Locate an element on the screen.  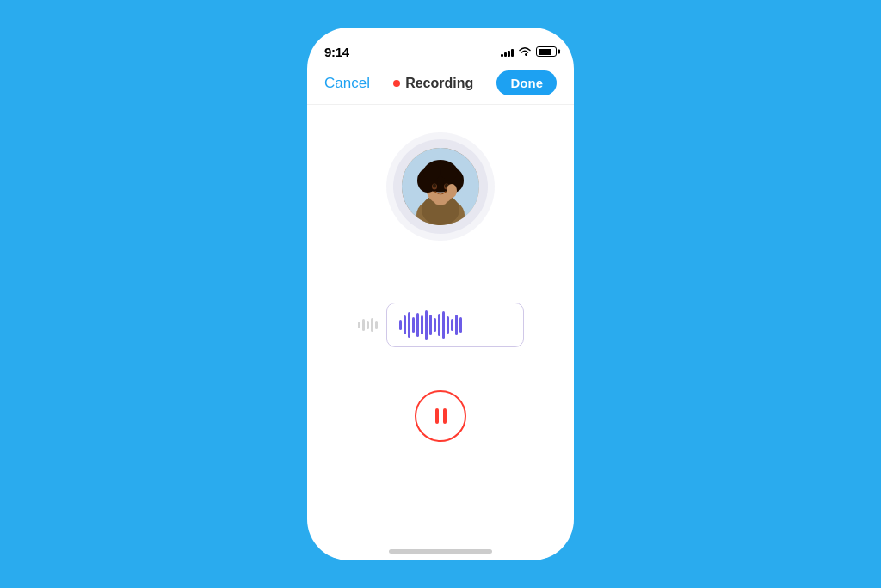
avatar-svg is located at coordinates (440, 187).